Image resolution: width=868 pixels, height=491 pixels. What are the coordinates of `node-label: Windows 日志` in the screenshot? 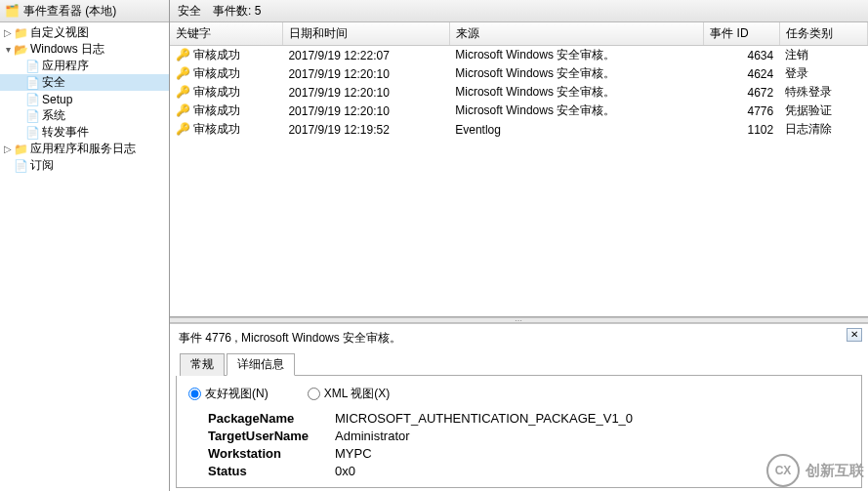 It's located at (67, 49).